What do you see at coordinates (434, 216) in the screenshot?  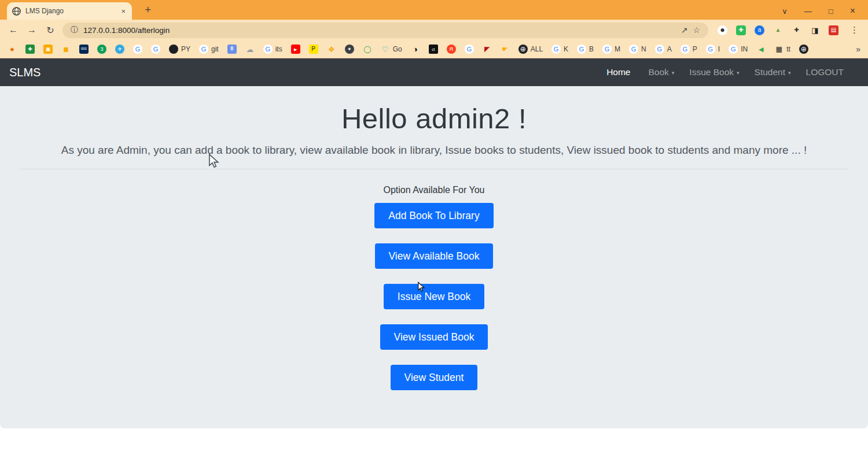 I see `action-button: Add Book To Library` at bounding box center [434, 216].